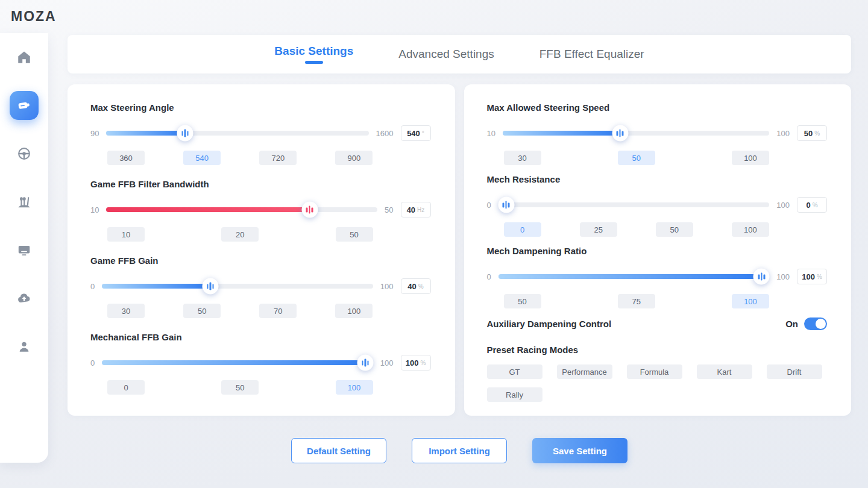 This screenshot has height=488, width=868. I want to click on mode-button-formula: Formula, so click(655, 372).